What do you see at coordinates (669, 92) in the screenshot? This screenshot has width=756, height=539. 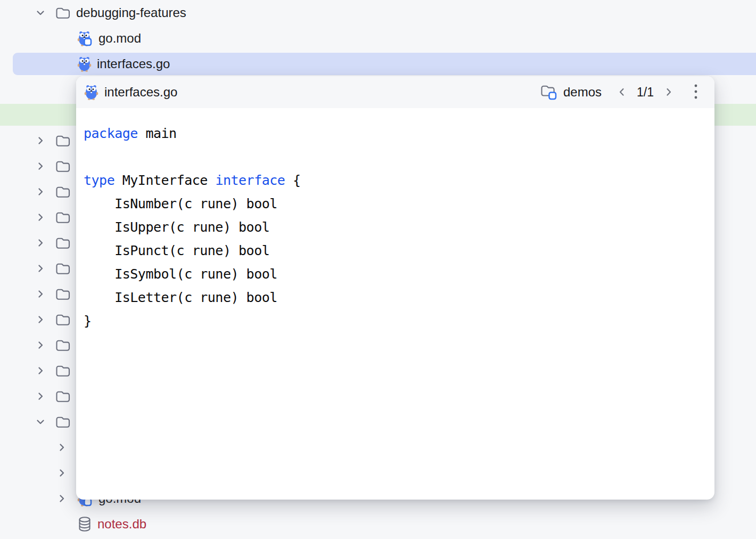 I see `next-match-button` at bounding box center [669, 92].